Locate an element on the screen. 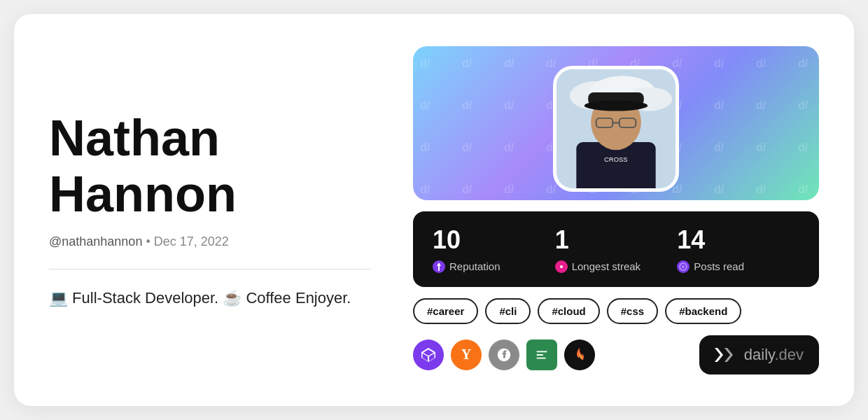  user-joined: Dec 17, 2022 is located at coordinates (192, 241).